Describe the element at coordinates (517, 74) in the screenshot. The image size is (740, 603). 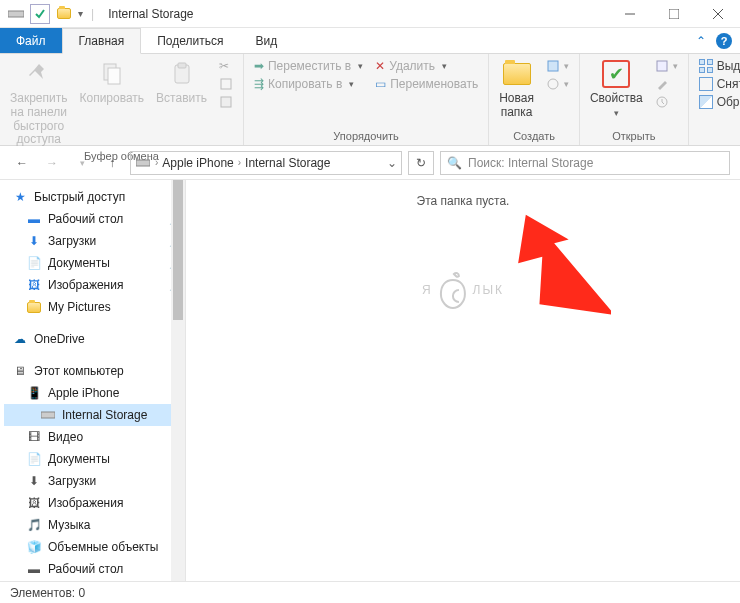
I see `folder-icon` at that location.